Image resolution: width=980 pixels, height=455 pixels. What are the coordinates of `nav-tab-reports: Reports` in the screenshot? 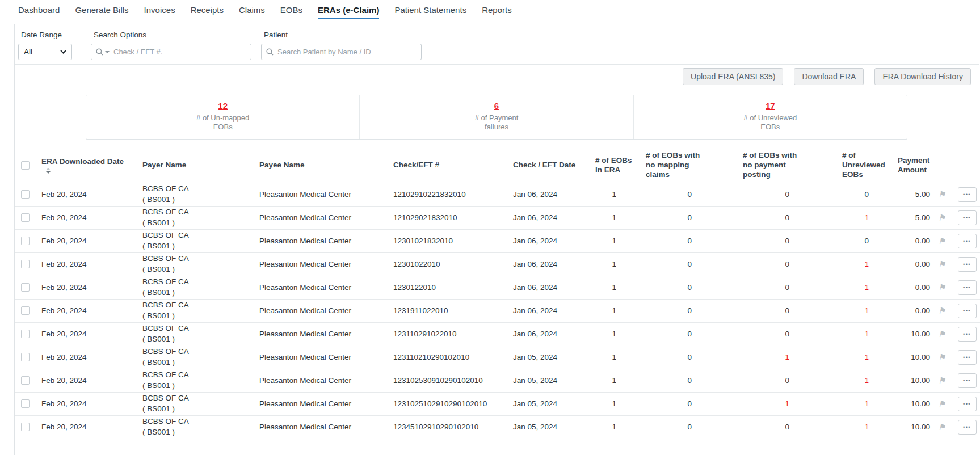 It's located at (497, 11).